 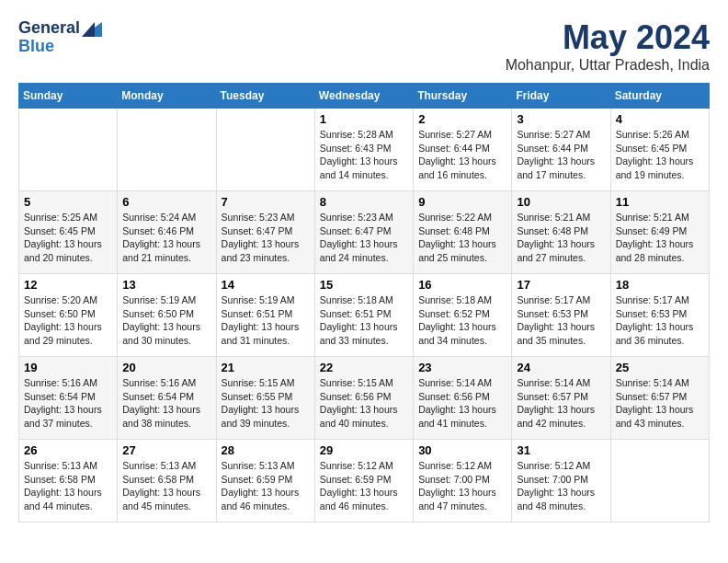 I want to click on day-number: 27, so click(x=166, y=451).